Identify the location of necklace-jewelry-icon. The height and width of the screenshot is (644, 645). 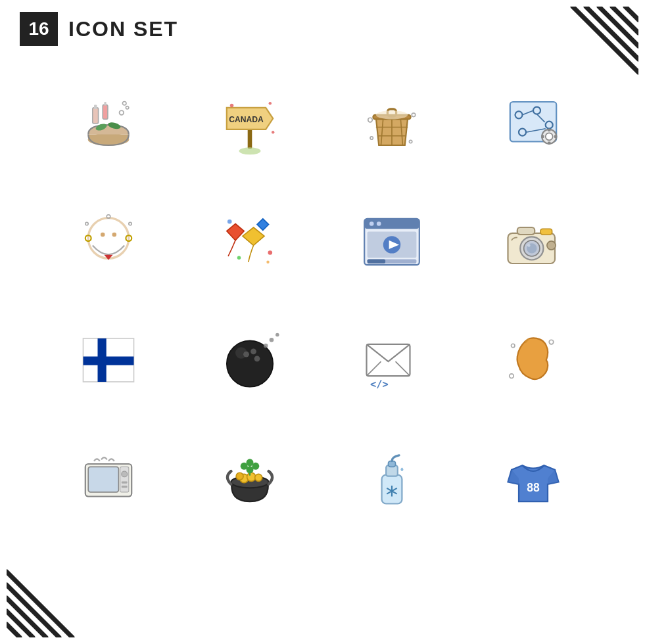
(108, 242).